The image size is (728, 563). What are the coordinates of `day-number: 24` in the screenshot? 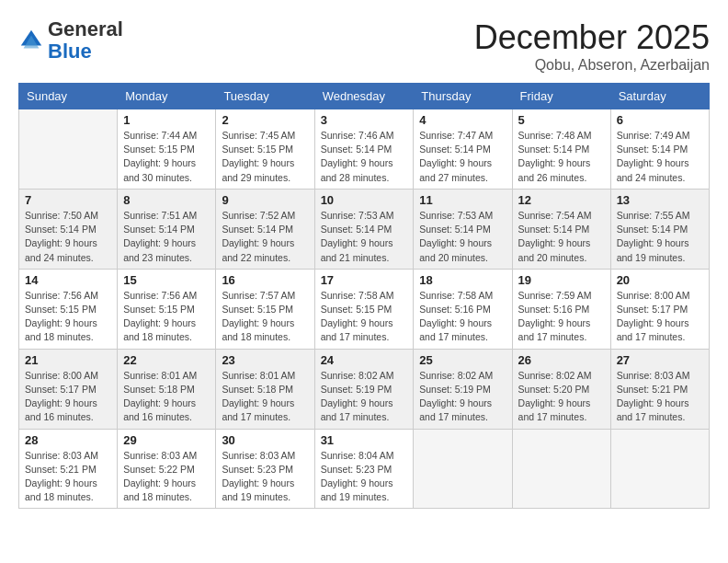 It's located at (364, 361).